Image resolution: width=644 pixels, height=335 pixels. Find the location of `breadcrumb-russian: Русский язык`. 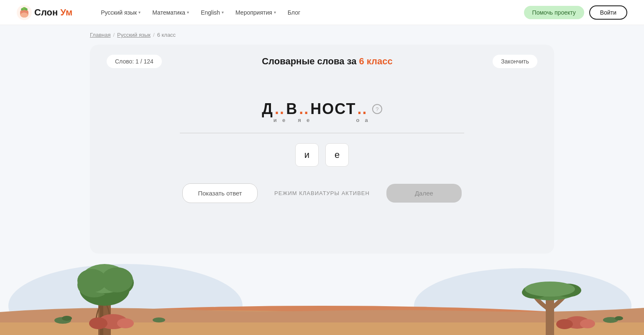

breadcrumb-russian: Русский язык is located at coordinates (134, 35).